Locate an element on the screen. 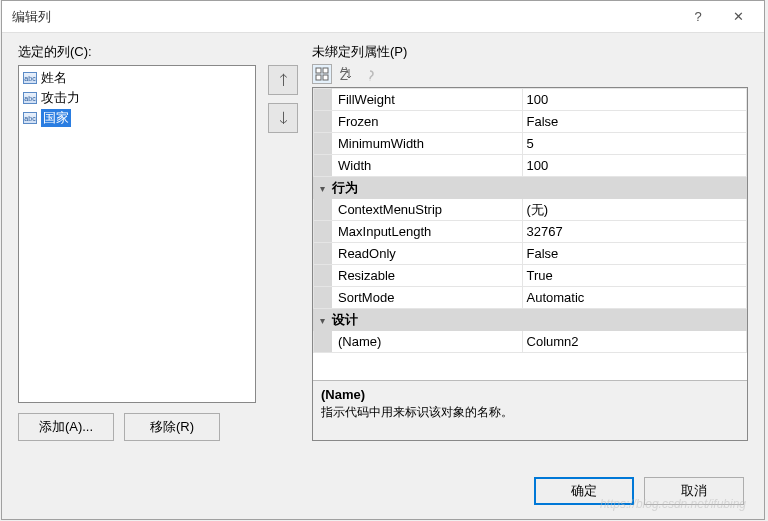 This screenshot has width=768, height=521. property-name: Frozen is located at coordinates (428, 122).